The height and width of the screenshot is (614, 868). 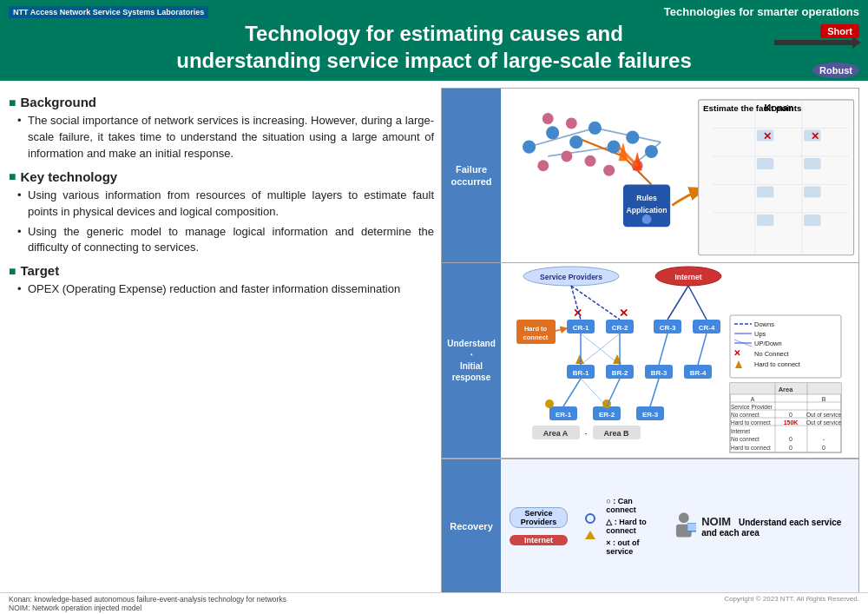 What do you see at coordinates (582, 373) in the screenshot?
I see `svg-text: BR-1` at bounding box center [582, 373].